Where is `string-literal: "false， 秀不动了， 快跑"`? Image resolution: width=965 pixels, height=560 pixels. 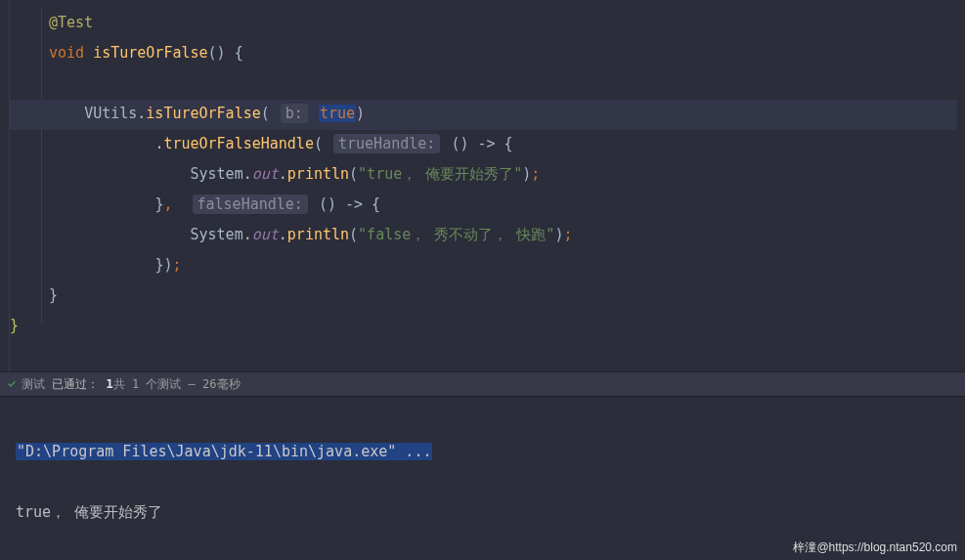
string-literal: "false， 秀不动了， 快跑" is located at coordinates (456, 235).